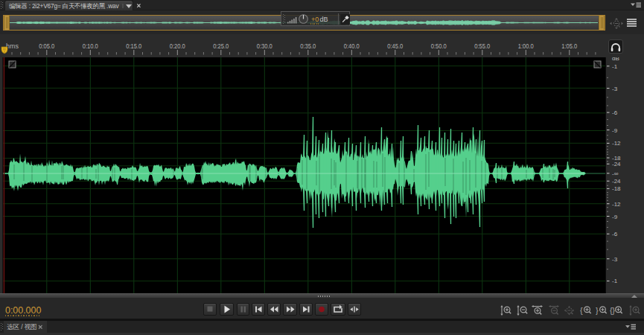 Image resolution: width=644 pixels, height=335 pixels. I want to click on svg-text: 1:05.0, so click(569, 46).